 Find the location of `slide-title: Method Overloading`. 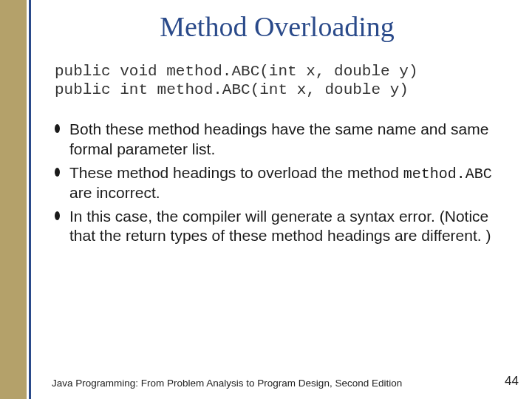

slide-title: Method Overloading is located at coordinates (277, 27).